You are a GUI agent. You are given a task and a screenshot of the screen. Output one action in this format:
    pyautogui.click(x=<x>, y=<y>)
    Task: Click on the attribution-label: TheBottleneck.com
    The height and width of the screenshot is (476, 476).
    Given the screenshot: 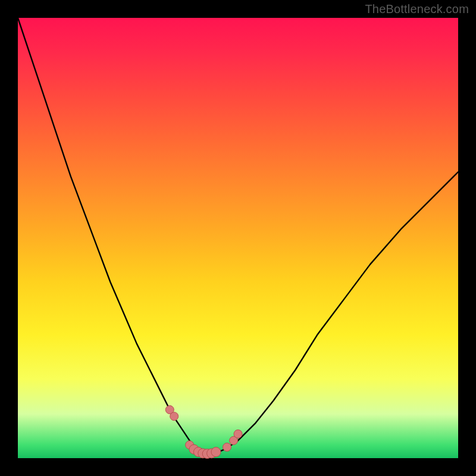 What is the action you would take?
    pyautogui.click(x=416, y=10)
    